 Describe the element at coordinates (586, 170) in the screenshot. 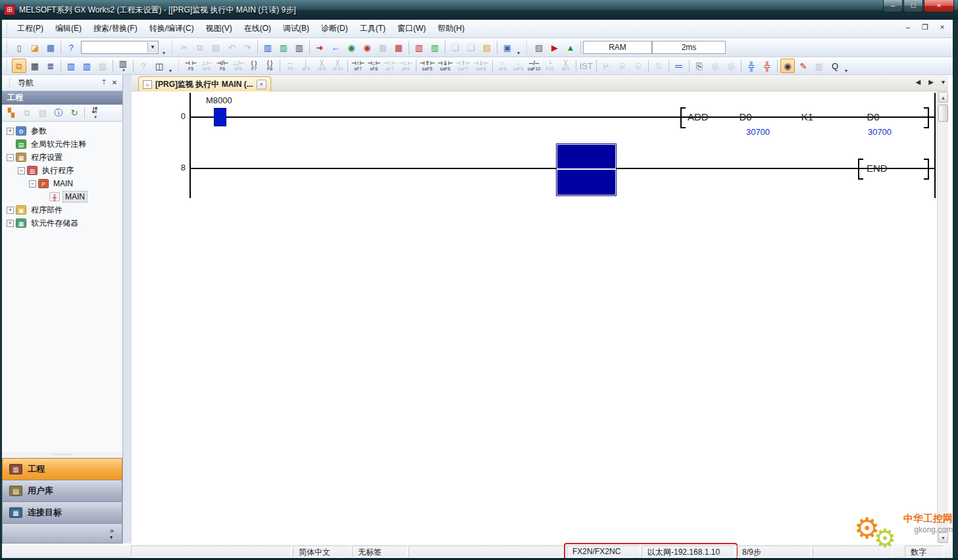

I see `edit-cursor` at that location.